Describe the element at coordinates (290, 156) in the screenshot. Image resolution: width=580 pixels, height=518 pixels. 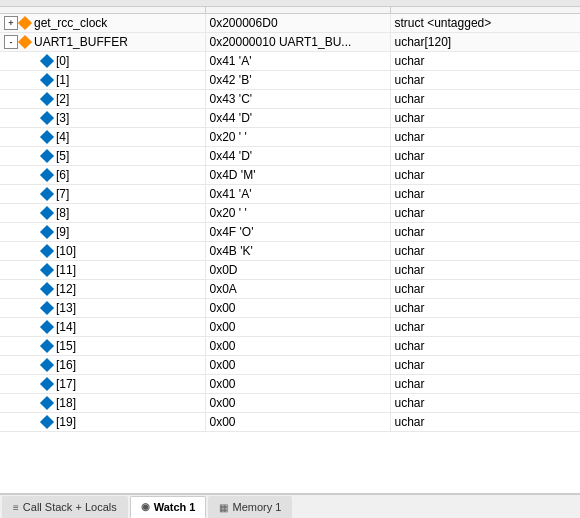
I see `table-row: [5]0x44 'D'uchar` at that location.